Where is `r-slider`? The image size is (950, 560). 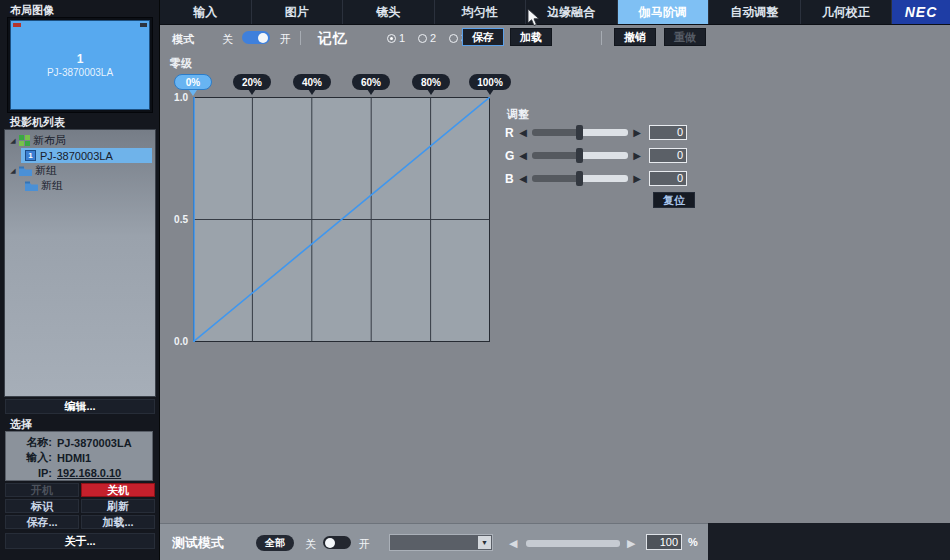 r-slider is located at coordinates (580, 132).